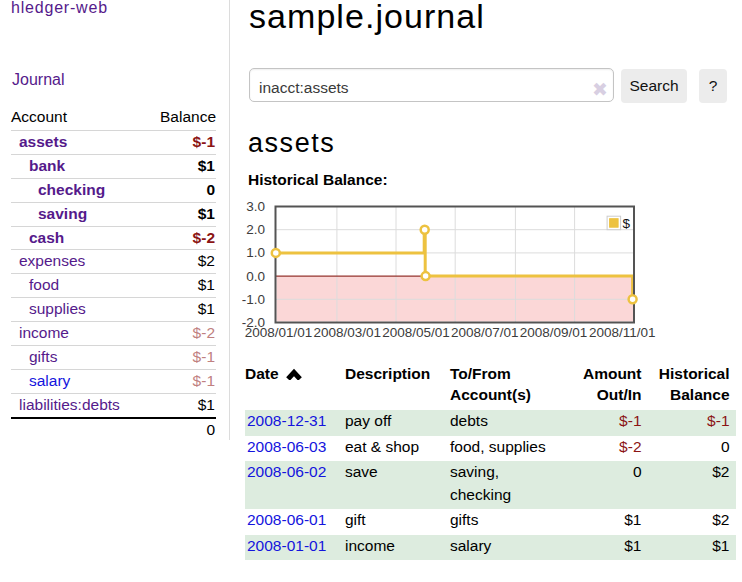 The height and width of the screenshot is (582, 742). What do you see at coordinates (256, 276) in the screenshot?
I see `svg-text: 0.0` at bounding box center [256, 276].